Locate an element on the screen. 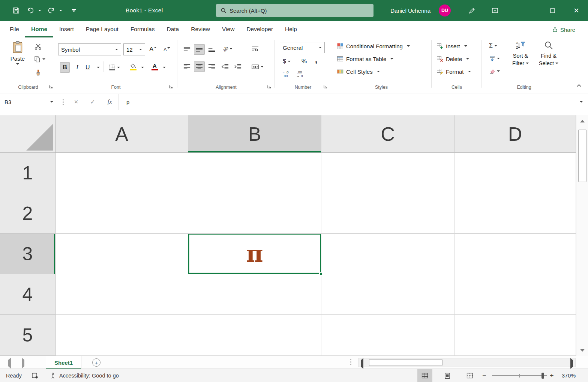  formula-input: p is located at coordinates (346, 102).